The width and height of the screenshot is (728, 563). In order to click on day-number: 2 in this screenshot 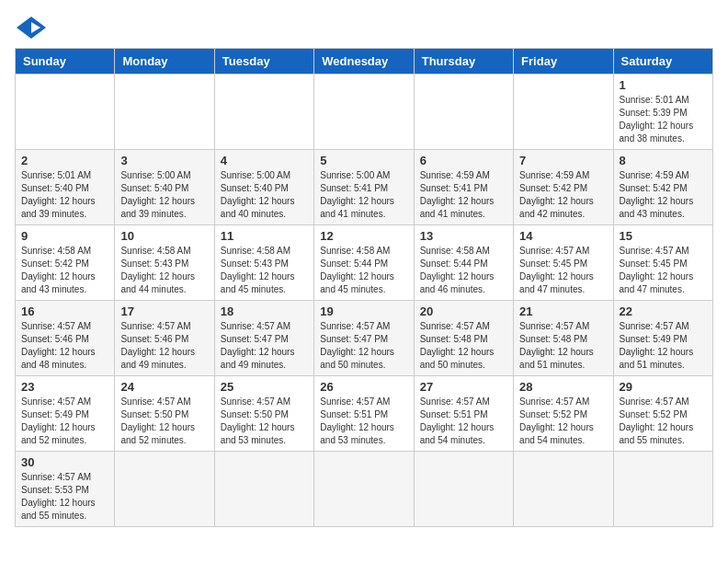, I will do `click(64, 160)`.